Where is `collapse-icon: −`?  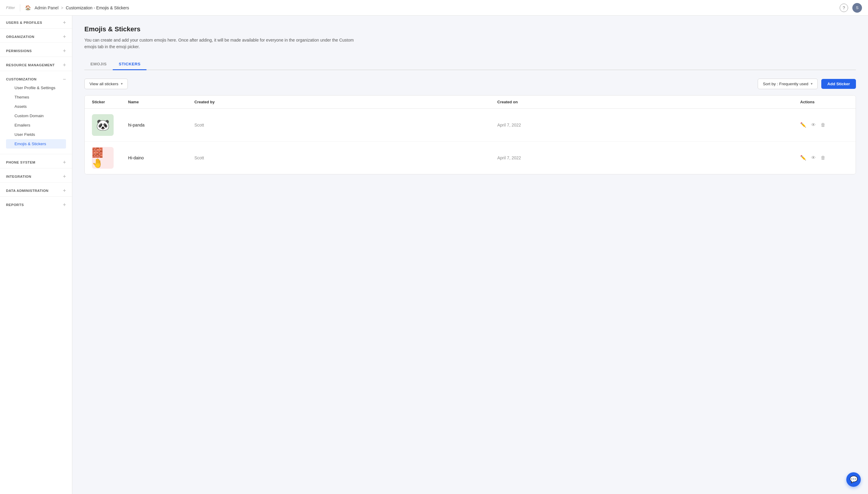
collapse-icon: − is located at coordinates (64, 79).